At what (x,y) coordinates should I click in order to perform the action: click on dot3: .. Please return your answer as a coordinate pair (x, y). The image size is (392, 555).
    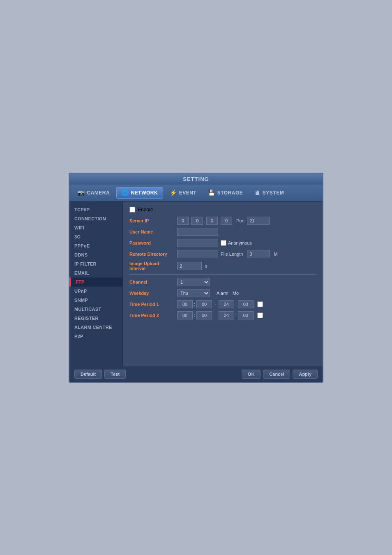
    Looking at the image, I should click on (219, 221).